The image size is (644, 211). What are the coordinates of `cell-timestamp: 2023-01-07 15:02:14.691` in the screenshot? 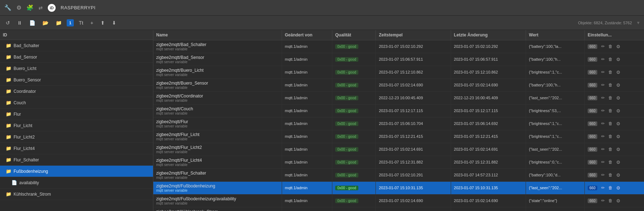 It's located at (413, 149).